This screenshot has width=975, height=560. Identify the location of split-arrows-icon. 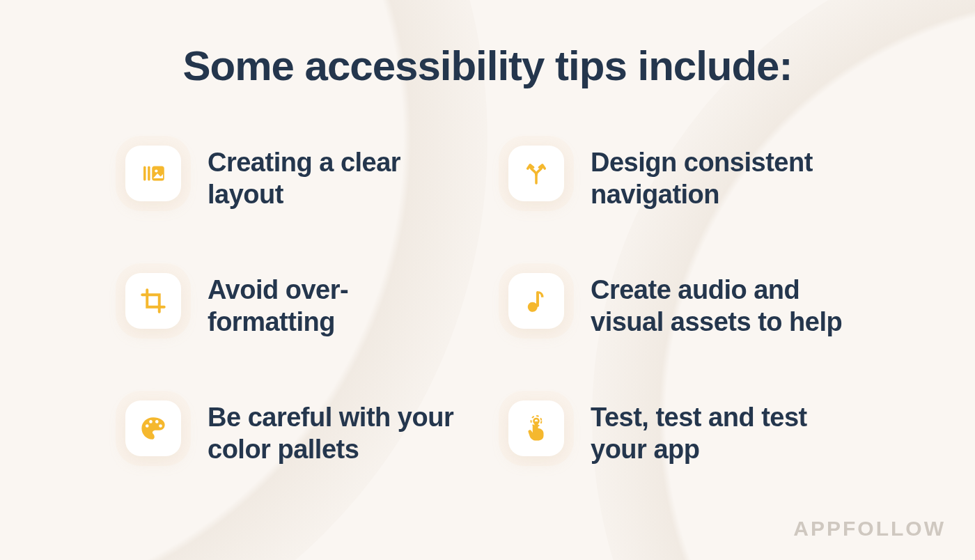
(536, 173).